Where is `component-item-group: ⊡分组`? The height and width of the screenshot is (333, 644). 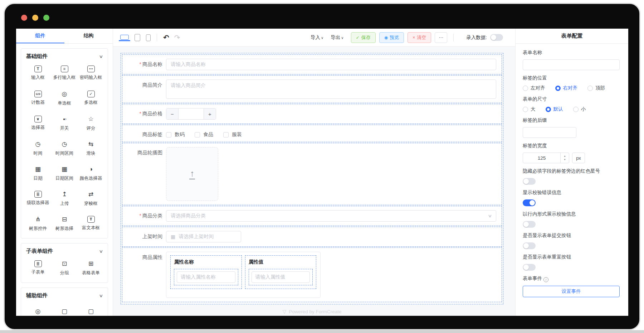 component-item-group: ⊡分组 is located at coordinates (64, 268).